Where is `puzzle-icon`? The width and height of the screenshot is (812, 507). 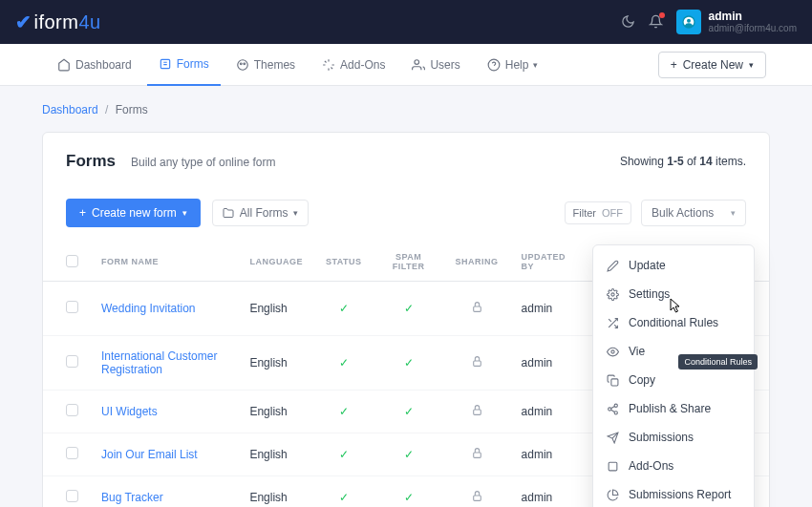
puzzle-icon is located at coordinates (613, 466).